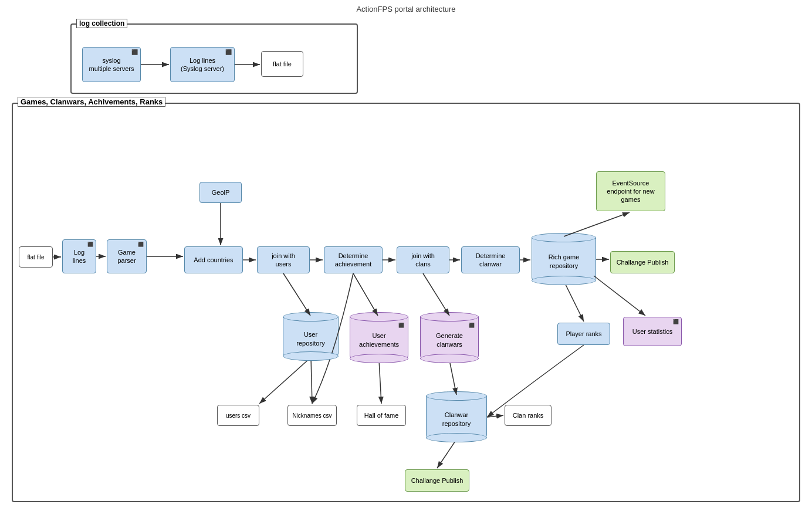  Describe the element at coordinates (490, 260) in the screenshot. I see `determine-clanwar-node: Determine clanwar` at that location.